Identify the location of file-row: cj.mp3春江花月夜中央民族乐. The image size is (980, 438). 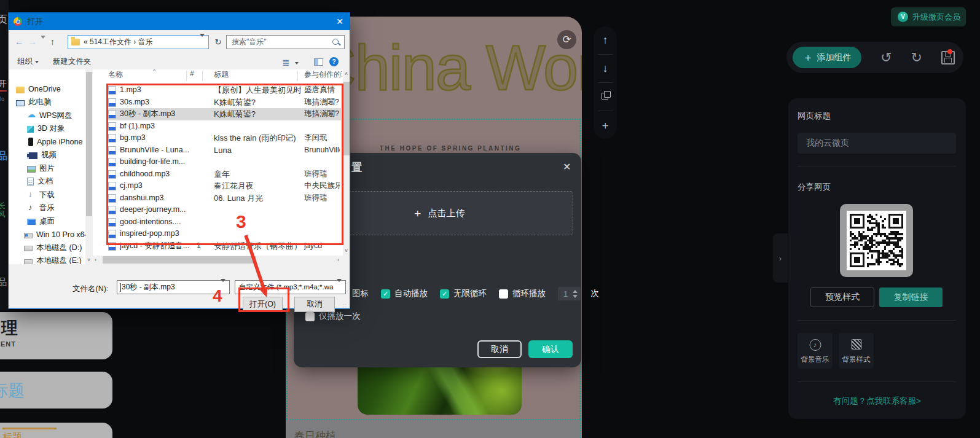
(224, 186).